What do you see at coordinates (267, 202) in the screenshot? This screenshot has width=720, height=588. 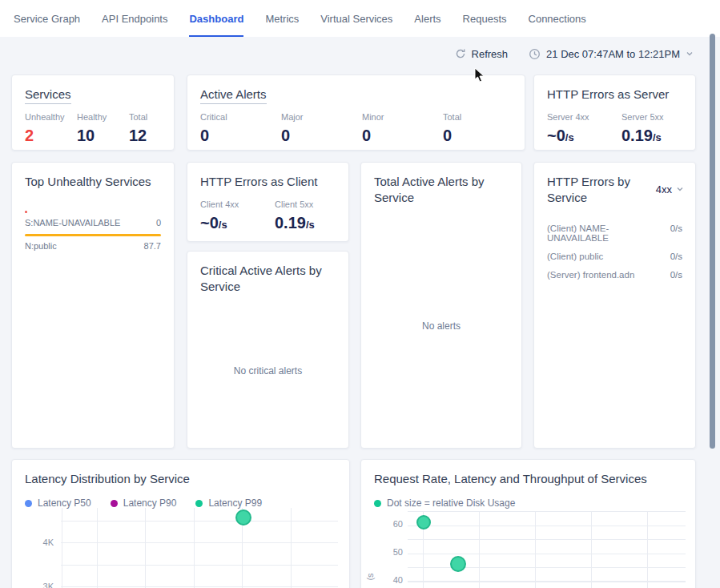 I see `http-errors-as-client-card: HTTP Errors as Client Client 4xx ~0/s Cl…` at bounding box center [267, 202].